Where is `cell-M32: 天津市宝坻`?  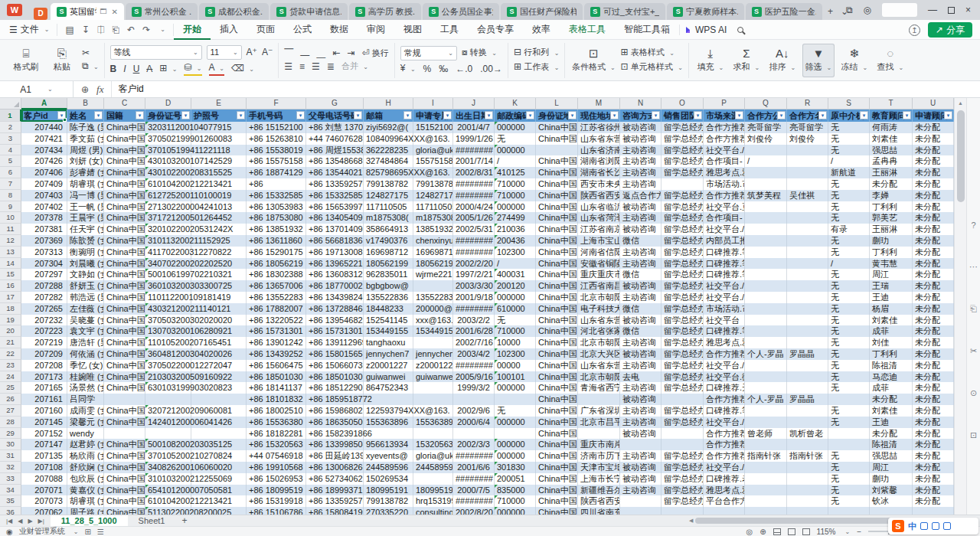
cell-M32: 天津市宝坻 is located at coordinates (599, 467).